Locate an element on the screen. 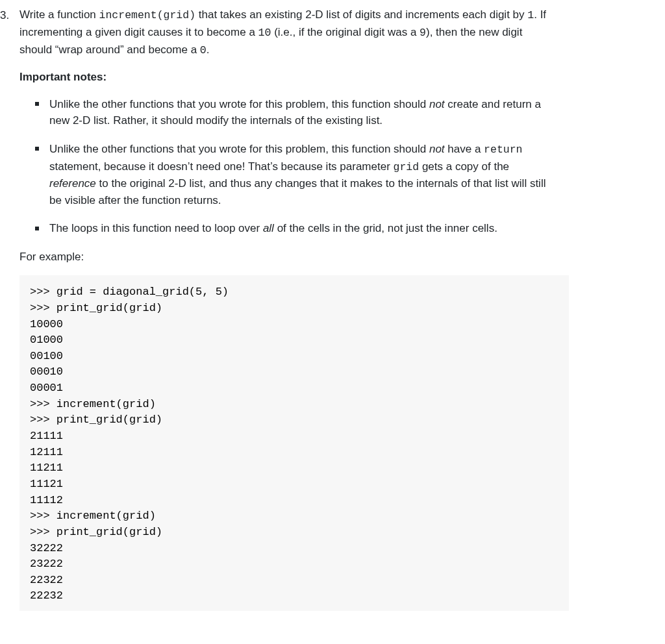 The width and height of the screenshot is (665, 644). code-one: 1 is located at coordinates (531, 16).